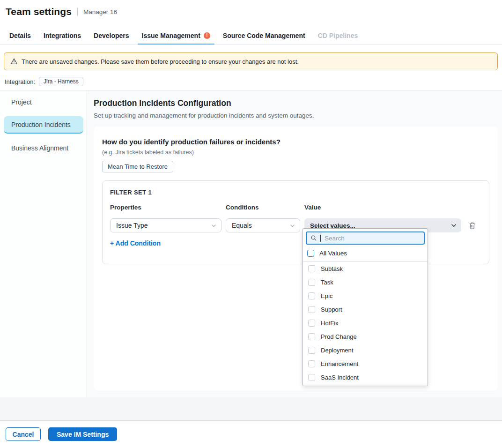  What do you see at coordinates (365, 323) in the screenshot?
I see `option-hotfix: HotFix` at bounding box center [365, 323].